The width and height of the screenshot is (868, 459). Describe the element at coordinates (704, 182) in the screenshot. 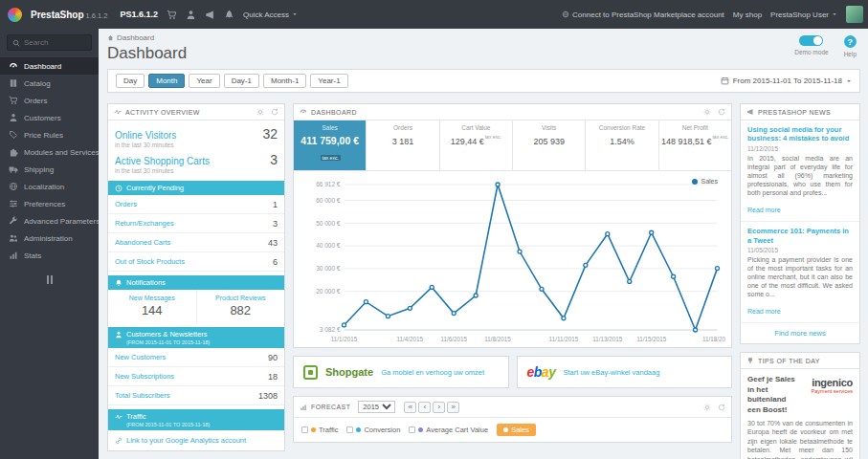

I see `chart-legend: Sales` at that location.